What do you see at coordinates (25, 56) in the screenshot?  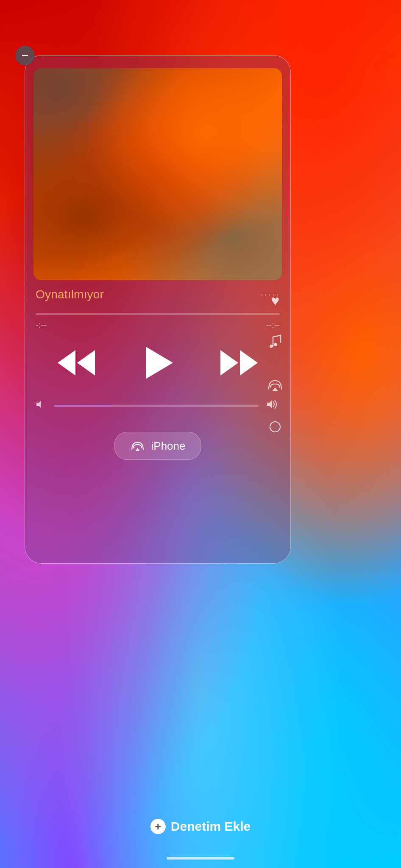 I see `remove-widget-button: −` at bounding box center [25, 56].